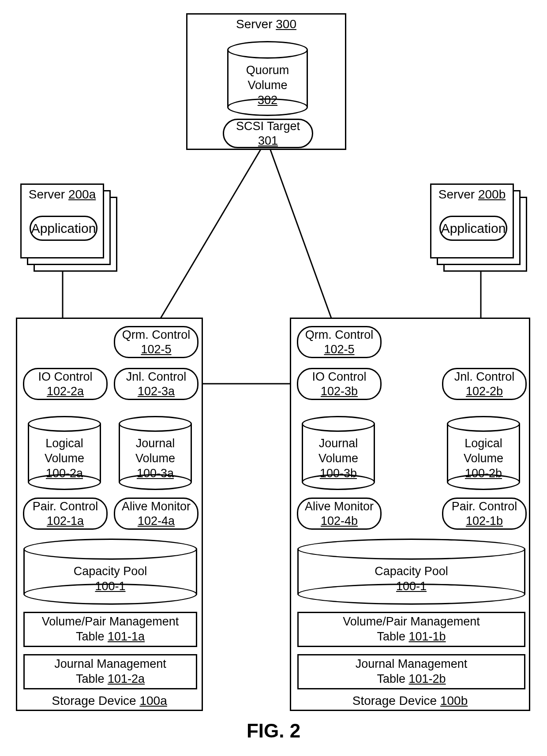 This screenshot has width=547, height=756. What do you see at coordinates (254, 24) in the screenshot?
I see `server-300-title-prefix: Server` at bounding box center [254, 24].